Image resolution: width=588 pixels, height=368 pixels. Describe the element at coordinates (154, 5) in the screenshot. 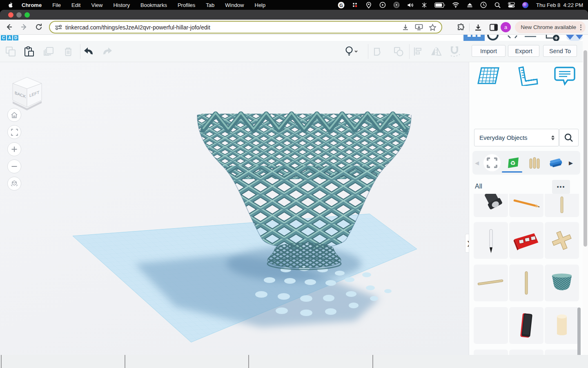

I see `menu-item-bookmarks: Bookmarks` at that location.